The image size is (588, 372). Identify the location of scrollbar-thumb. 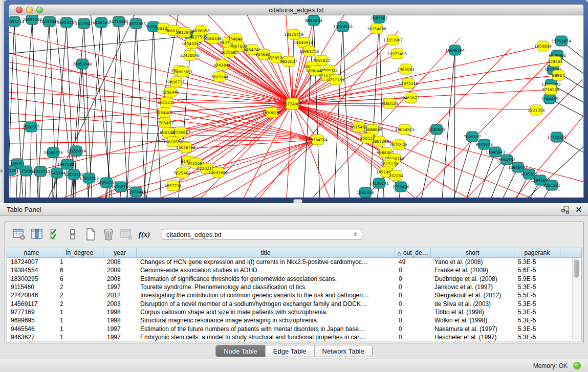
(576, 269).